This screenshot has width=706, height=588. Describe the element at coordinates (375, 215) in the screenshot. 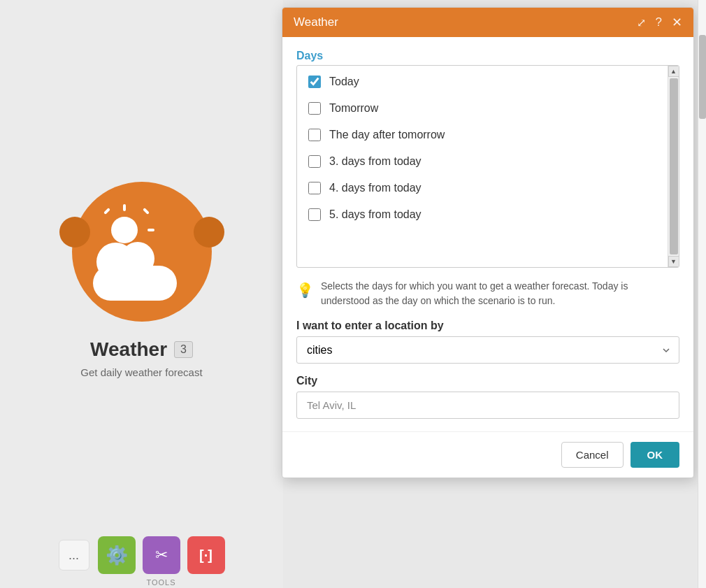

I see `day5-label: 5. days from today` at that location.